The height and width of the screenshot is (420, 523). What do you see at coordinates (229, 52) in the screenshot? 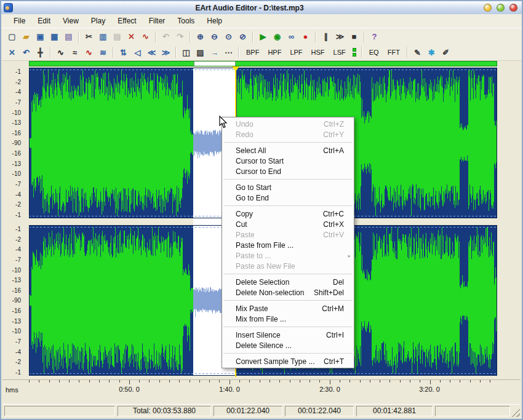
I see `dither-icon: ⋯` at bounding box center [229, 52].